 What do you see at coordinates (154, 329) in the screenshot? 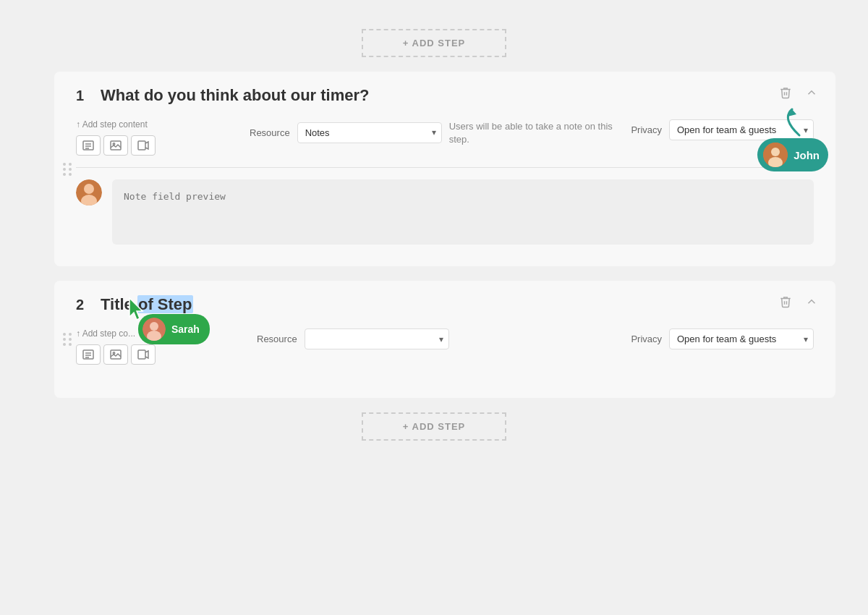
I see `sarah-avatar-tooltip` at bounding box center [154, 329].